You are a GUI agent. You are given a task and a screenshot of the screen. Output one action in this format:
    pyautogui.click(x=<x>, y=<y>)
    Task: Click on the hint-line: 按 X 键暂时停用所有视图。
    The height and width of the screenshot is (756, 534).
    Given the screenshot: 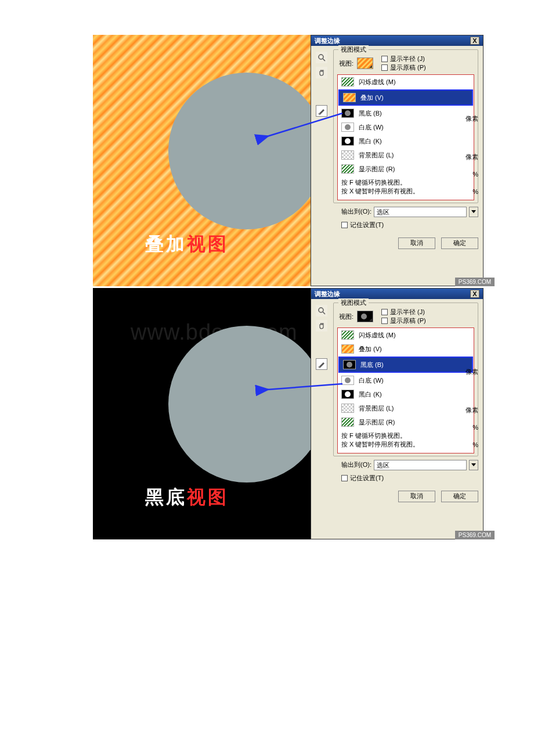 What is the action you would take?
    pyautogui.click(x=406, y=445)
    